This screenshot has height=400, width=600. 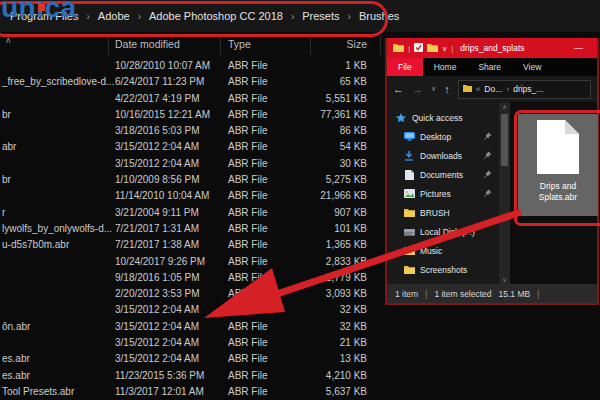 What do you see at coordinates (158, 130) in the screenshot?
I see `file-date-modified: 3/18/2016 5:03 PM` at bounding box center [158, 130].